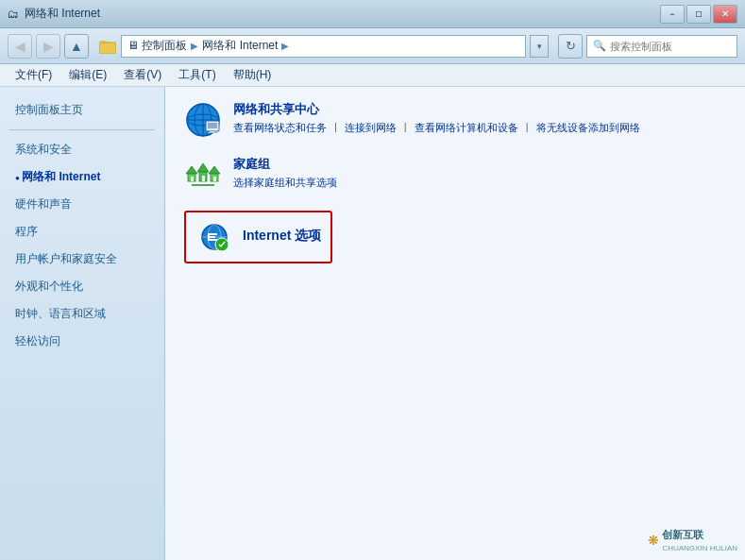 The image size is (745, 560). I want to click on network-center-title: 网络和共享中心, so click(480, 110).